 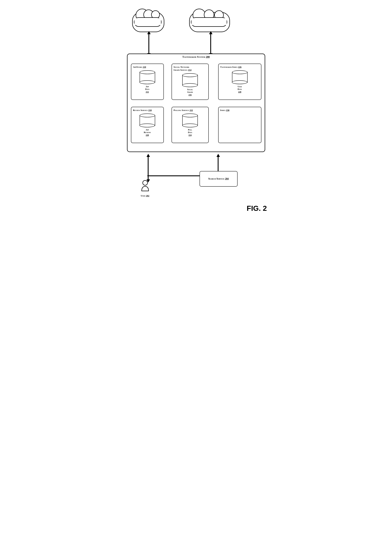 What do you see at coordinates (240, 89) in the screenshot?
I see `tastemaker-index-db-label: UserData228` at bounding box center [240, 89].